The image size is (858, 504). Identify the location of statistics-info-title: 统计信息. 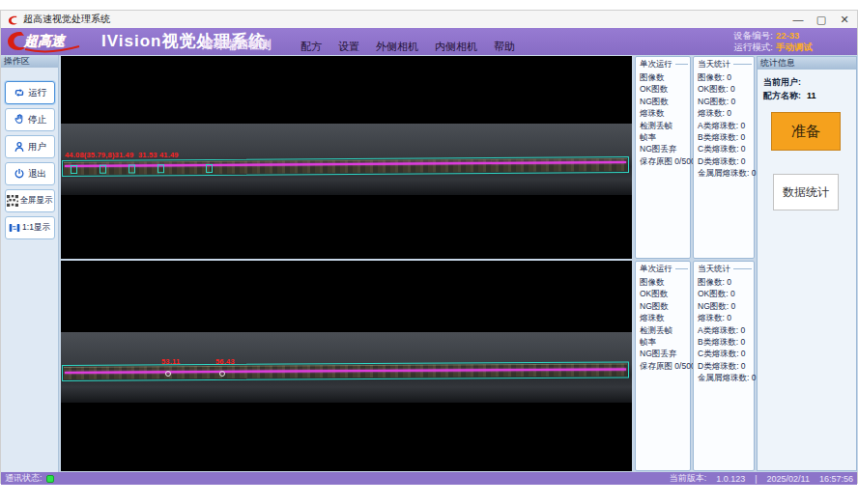
(807, 64).